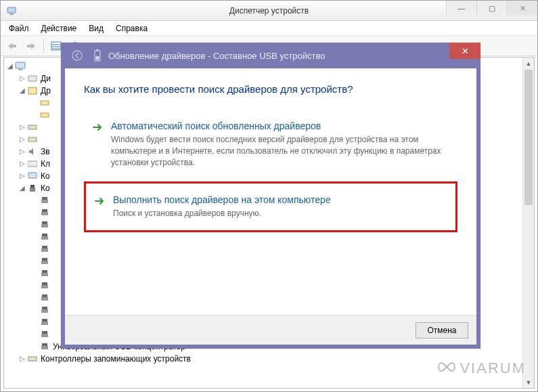 This screenshot has width=538, height=392. What do you see at coordinates (32, 164) in the screenshot?
I see `keyboard-icon` at bounding box center [32, 164].